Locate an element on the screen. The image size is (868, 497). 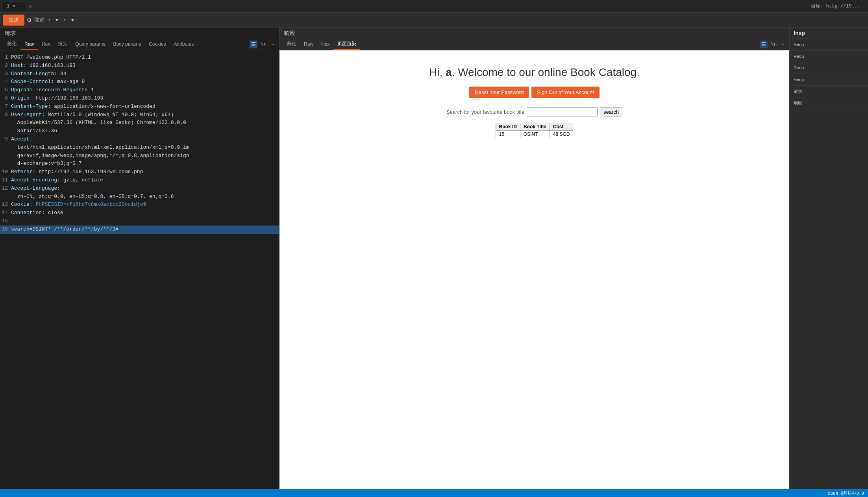
response-tab-strip: 美化 Raw Hex 页面渲染 ☰ \n ≡ is located at coordinates (535, 44).